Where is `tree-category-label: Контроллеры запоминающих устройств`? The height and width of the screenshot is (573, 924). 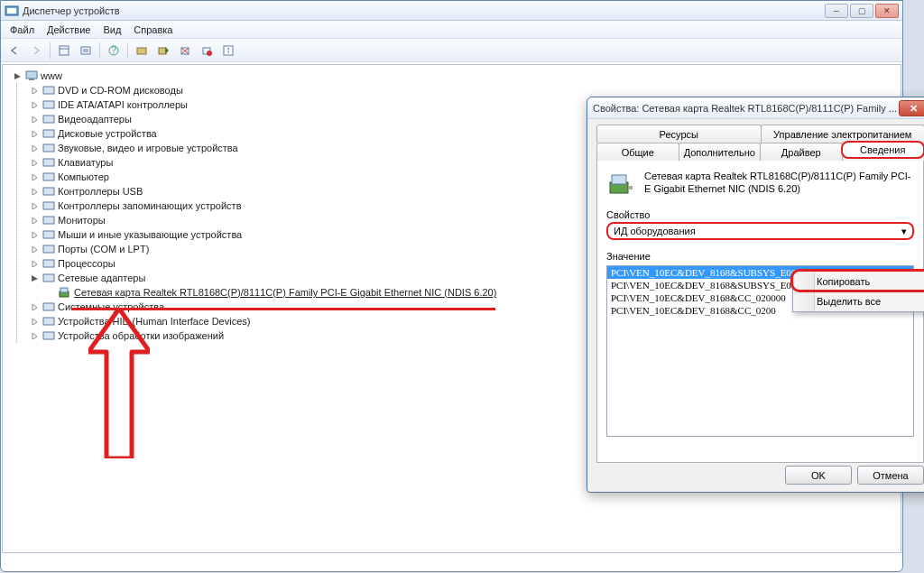
tree-category-label: Контроллеры запоминающих устройств is located at coordinates (150, 206).